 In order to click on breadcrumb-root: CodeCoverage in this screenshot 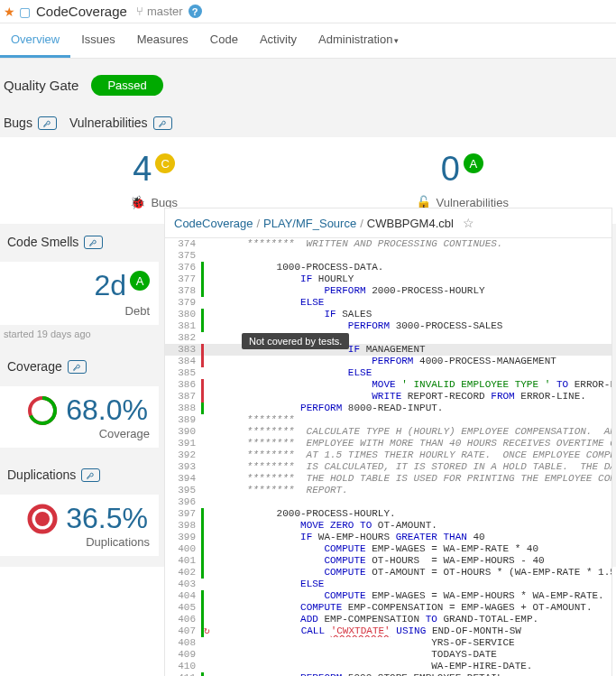, I will do `click(213, 224)`.